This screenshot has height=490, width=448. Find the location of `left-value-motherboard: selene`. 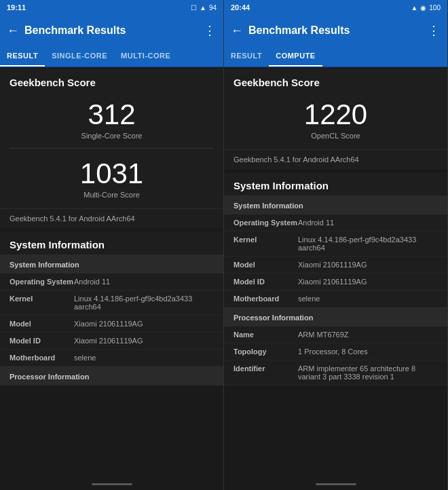

left-value-motherboard: selene is located at coordinates (144, 358).